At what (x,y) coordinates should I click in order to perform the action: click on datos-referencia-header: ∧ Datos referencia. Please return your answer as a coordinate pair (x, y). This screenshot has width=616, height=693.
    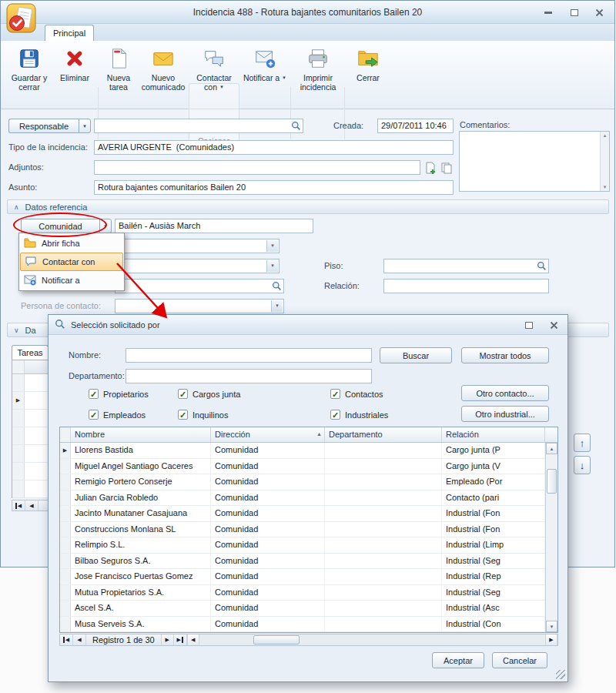
    Looking at the image, I should click on (308, 206).